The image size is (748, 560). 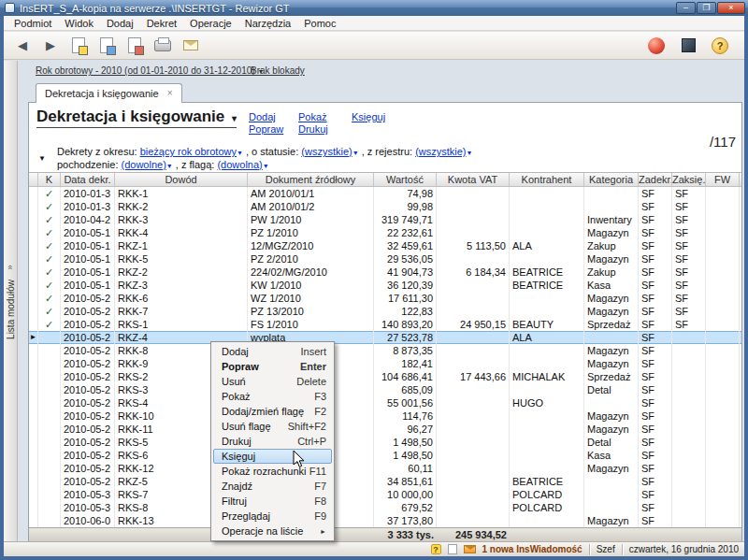 What do you see at coordinates (469, 550) in the screenshot?
I see `mail-icon` at bounding box center [469, 550].